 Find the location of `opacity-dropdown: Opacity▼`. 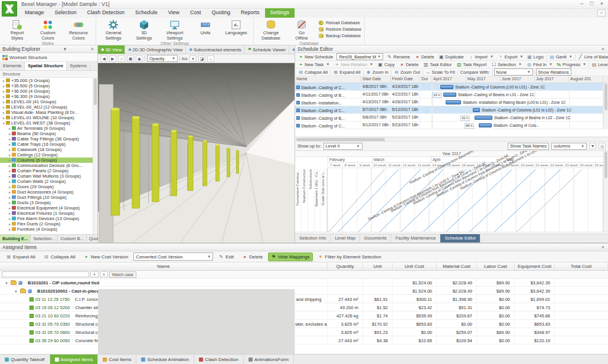

opacity-dropdown: Opacity▼ is located at coordinates (162, 58).